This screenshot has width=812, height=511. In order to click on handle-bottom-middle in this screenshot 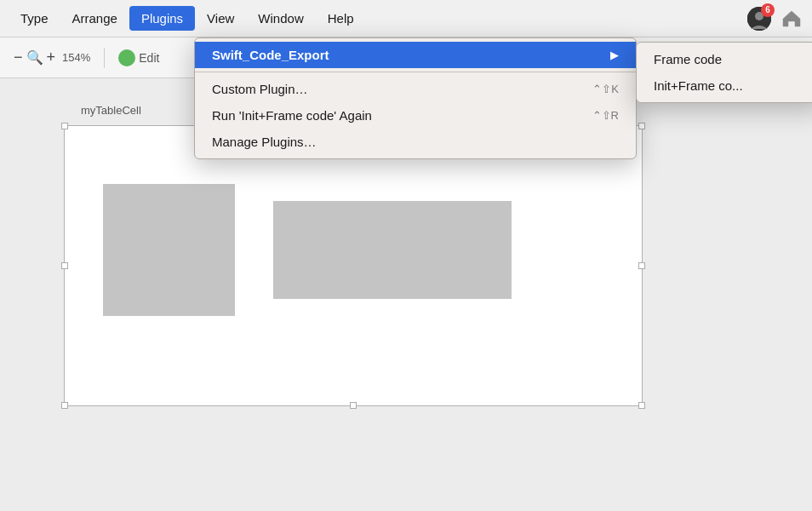, I will do `click(353, 405)`.